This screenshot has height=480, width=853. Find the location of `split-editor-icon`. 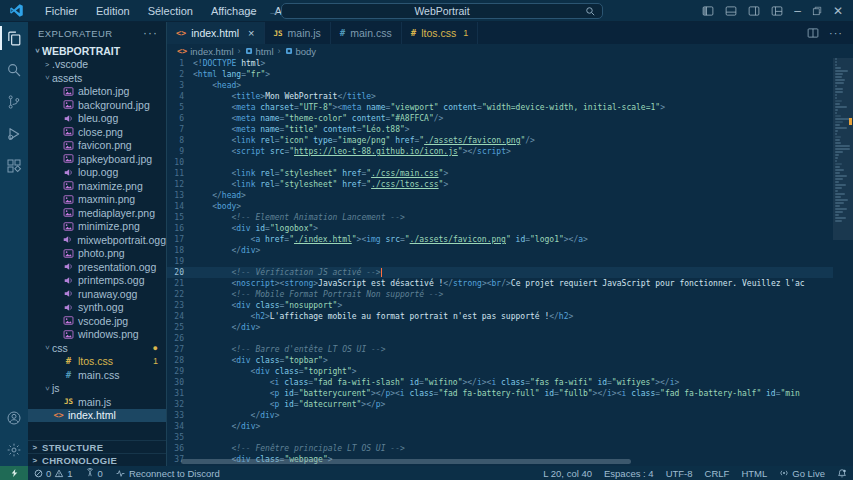

split-editor-icon is located at coordinates (813, 33).